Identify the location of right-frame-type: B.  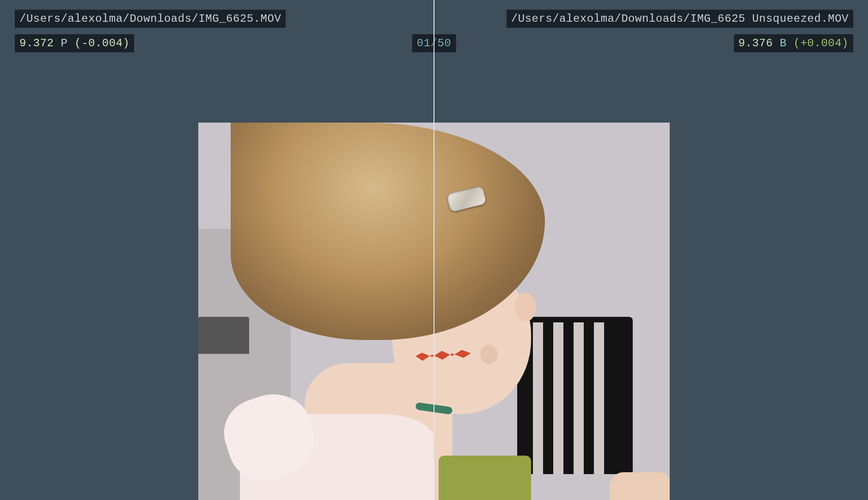
(783, 43).